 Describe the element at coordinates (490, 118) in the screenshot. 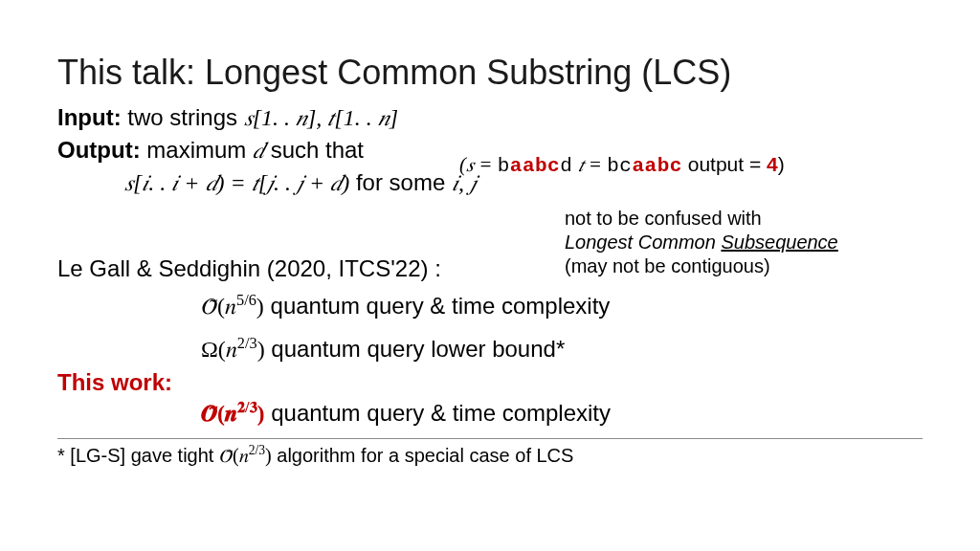

I see `input-line: Input: two strings 𝑠[1. . 𝑛], 𝑡[1. . 𝑛]` at that location.